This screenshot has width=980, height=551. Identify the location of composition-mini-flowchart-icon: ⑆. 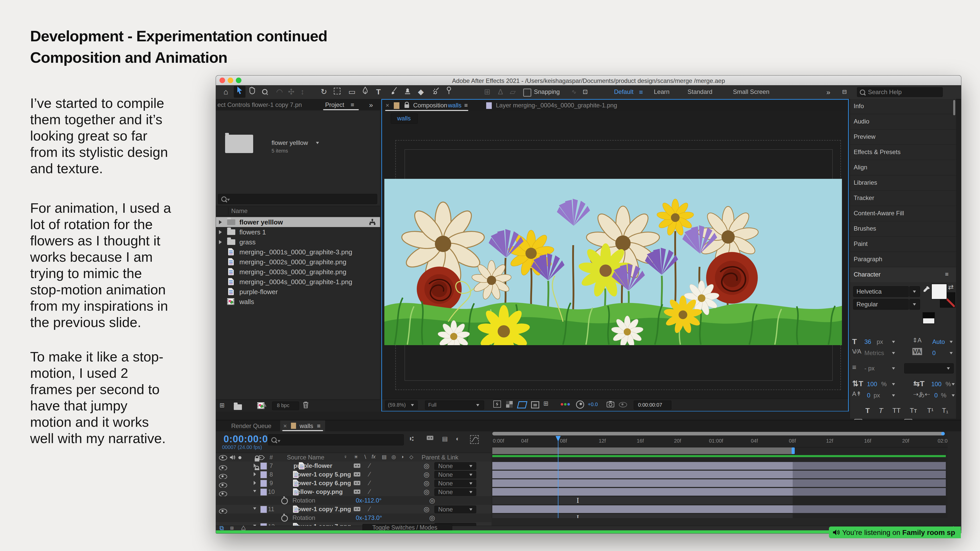
(412, 439).